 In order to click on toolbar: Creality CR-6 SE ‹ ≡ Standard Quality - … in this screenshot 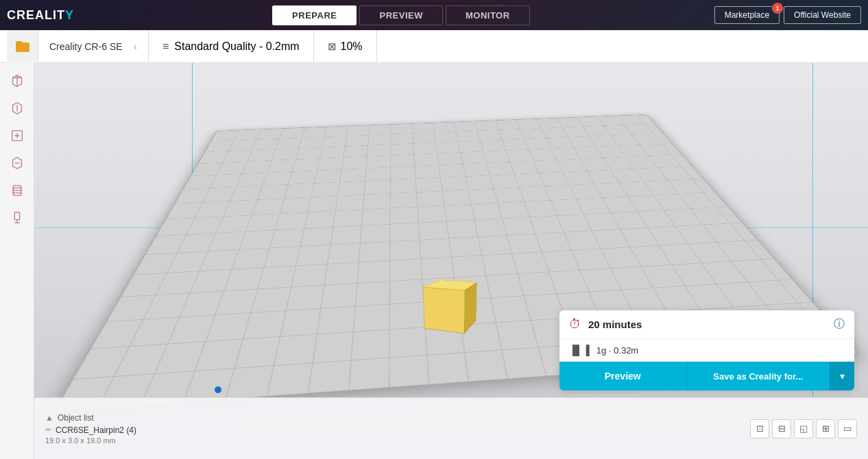, I will do `click(434, 47)`.